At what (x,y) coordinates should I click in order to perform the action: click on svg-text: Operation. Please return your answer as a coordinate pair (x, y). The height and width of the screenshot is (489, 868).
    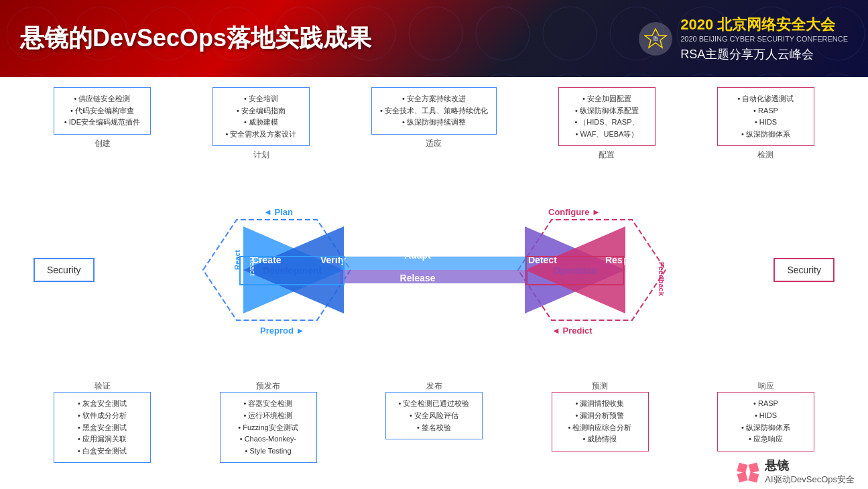
    Looking at the image, I should click on (574, 271).